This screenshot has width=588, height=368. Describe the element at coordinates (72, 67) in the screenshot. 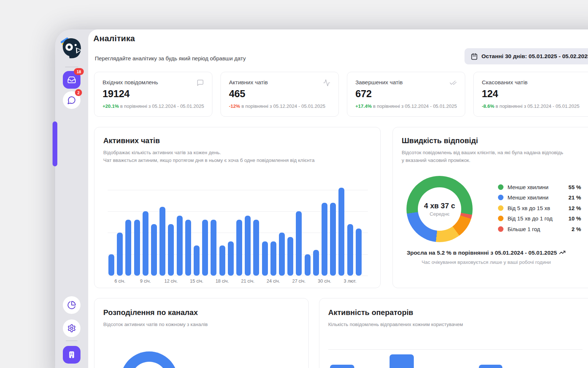

I see `sidebar-divider-top` at that location.